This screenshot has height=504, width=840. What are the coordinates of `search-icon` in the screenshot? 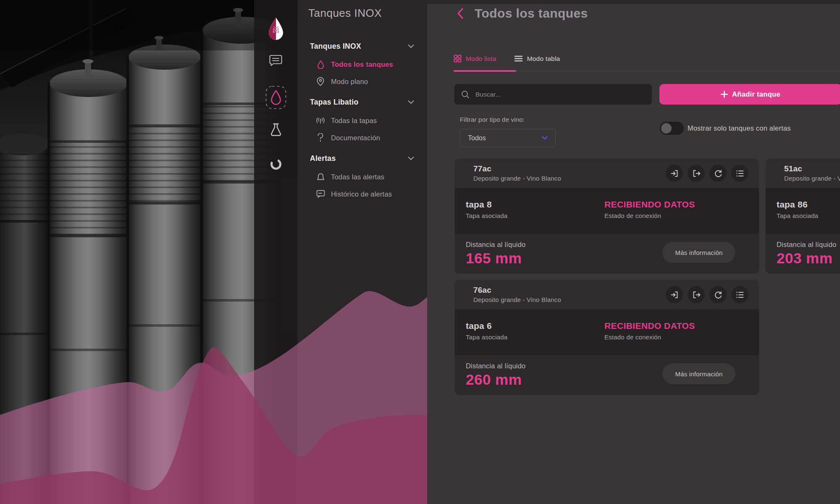 It's located at (465, 94).